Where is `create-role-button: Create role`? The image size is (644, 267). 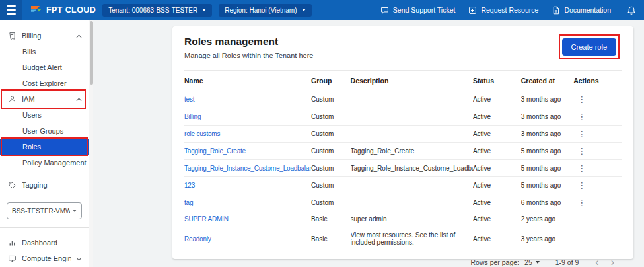
create-role-button: Create role is located at coordinates (589, 47).